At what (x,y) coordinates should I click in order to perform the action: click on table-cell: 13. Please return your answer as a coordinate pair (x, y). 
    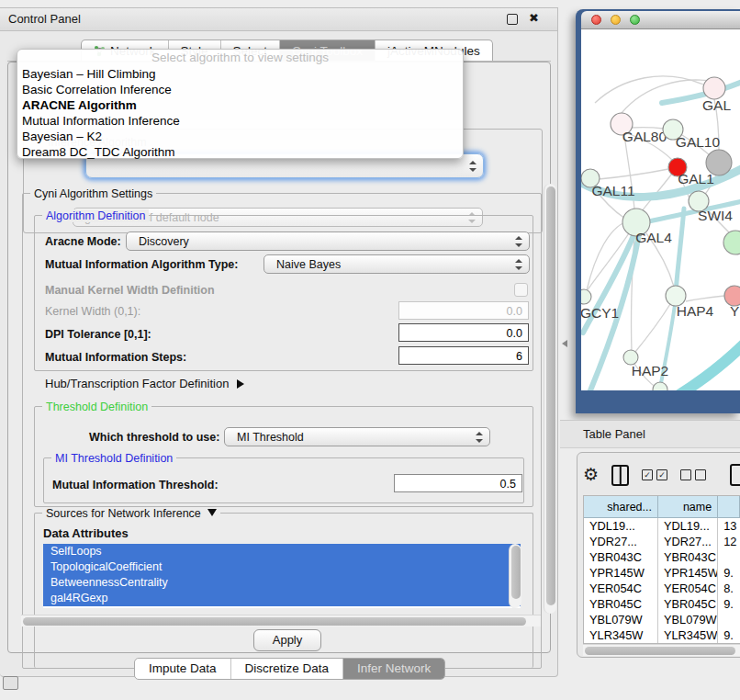
    Looking at the image, I should click on (729, 525).